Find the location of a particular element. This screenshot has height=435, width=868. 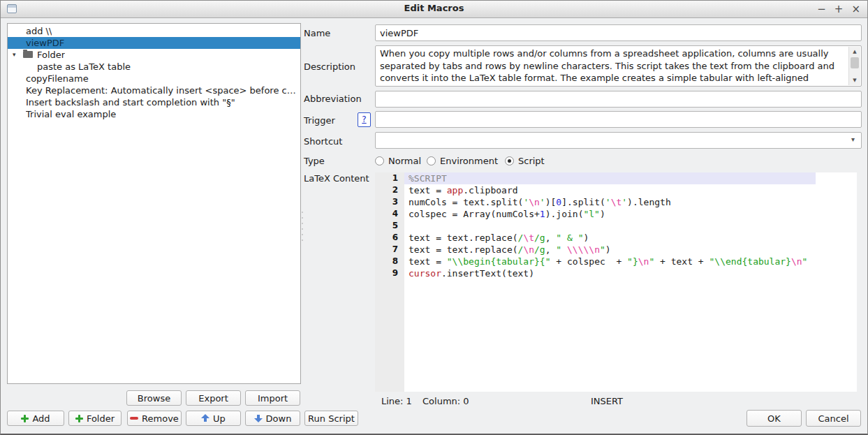

maximize-button: + is located at coordinates (839, 9).